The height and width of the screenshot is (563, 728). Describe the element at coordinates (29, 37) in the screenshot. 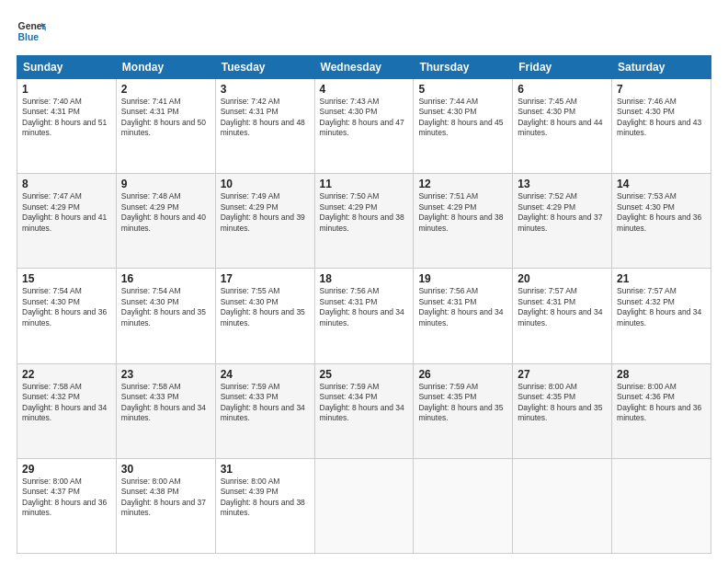

I see `svg-text: Blue` at that location.